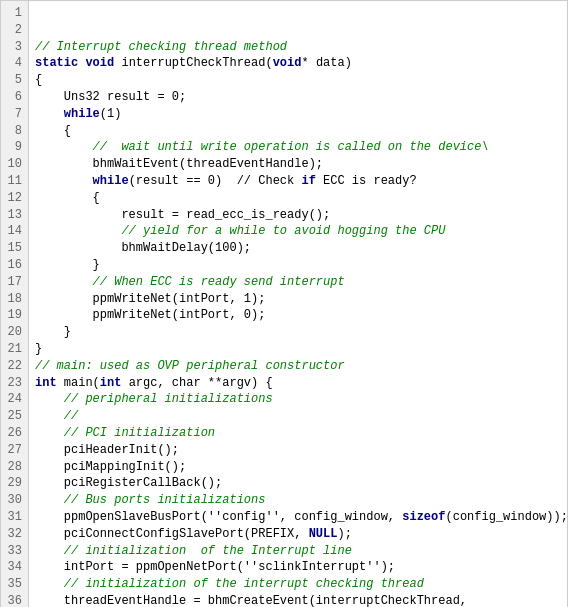 The height and width of the screenshot is (607, 568). What do you see at coordinates (14, 164) in the screenshot?
I see `line-number: 10` at bounding box center [14, 164].